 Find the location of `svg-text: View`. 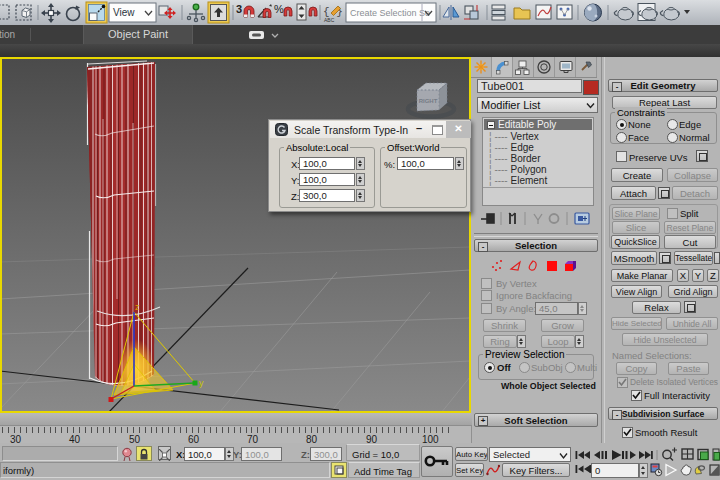

svg-text: View is located at coordinates (124, 12).